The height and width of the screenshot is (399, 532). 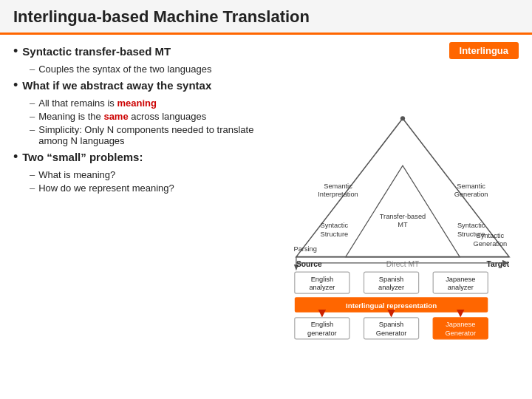 I want to click on bullet-2-sub2: – Meaning is the same across languages, so click(x=145, y=117).